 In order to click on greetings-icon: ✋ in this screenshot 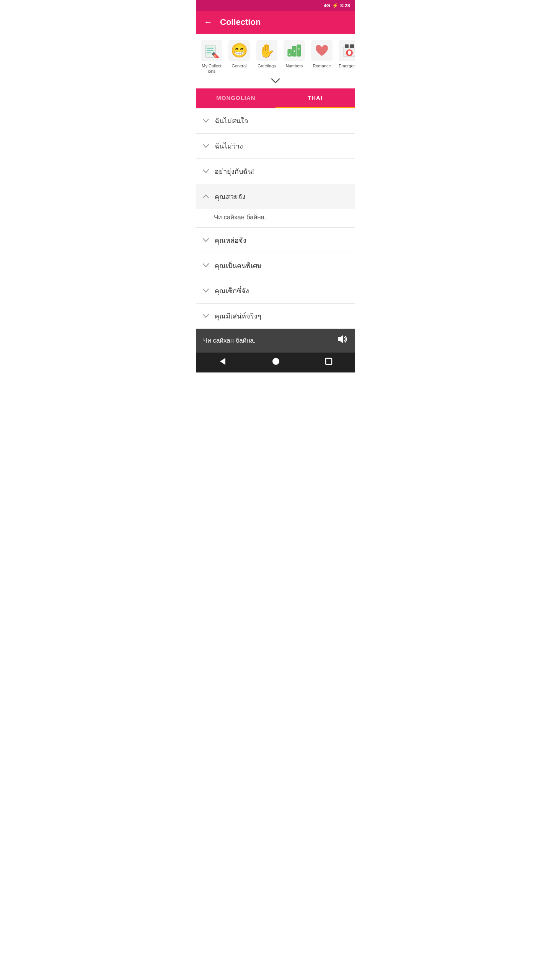, I will do `click(267, 51)`.